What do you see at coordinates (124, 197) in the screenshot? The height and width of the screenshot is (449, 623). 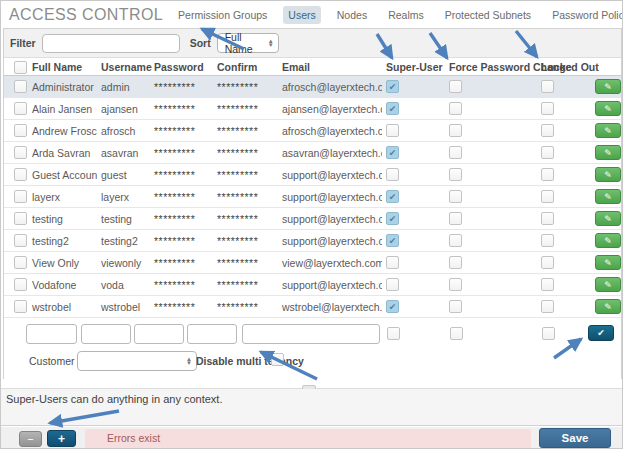 I see `cell-username: layerx` at bounding box center [124, 197].